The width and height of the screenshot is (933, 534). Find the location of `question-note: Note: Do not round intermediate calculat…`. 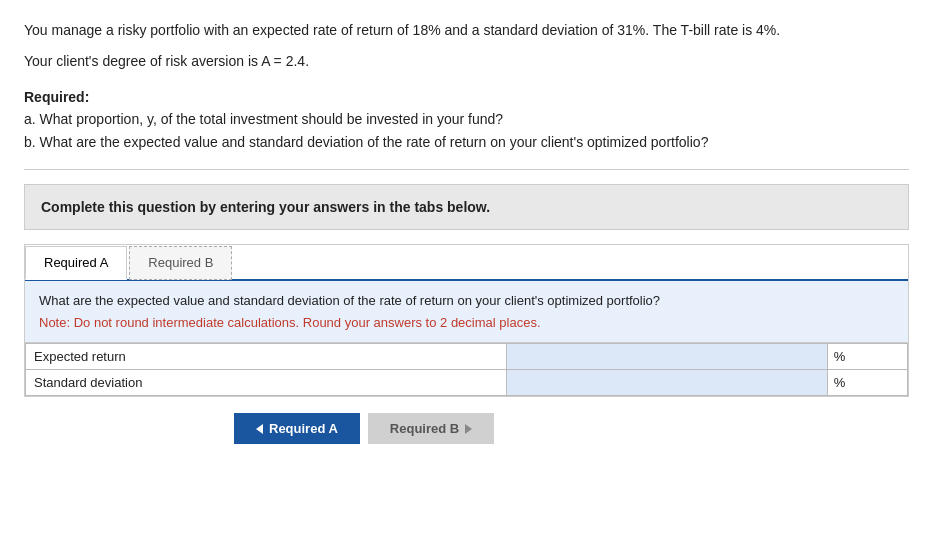

question-note: Note: Do not round intermediate calculat… is located at coordinates (466, 323).